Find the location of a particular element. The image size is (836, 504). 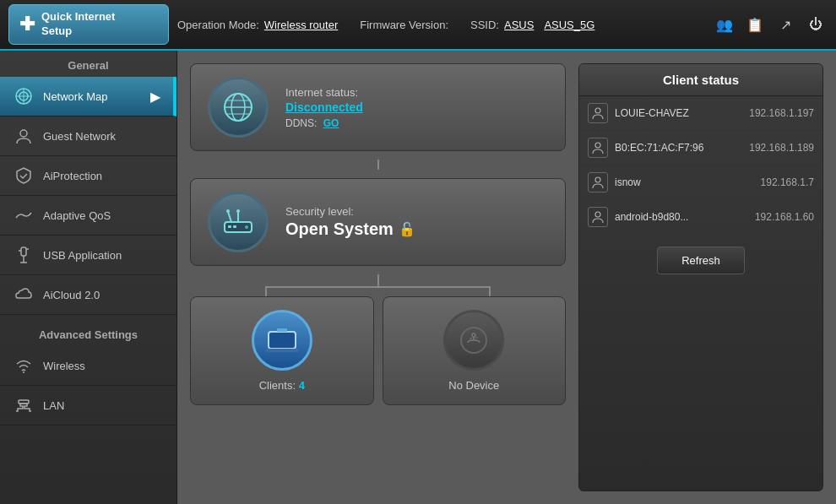

sidebar-label-adaptive-qos: Adaptive QoS is located at coordinates (77, 216).